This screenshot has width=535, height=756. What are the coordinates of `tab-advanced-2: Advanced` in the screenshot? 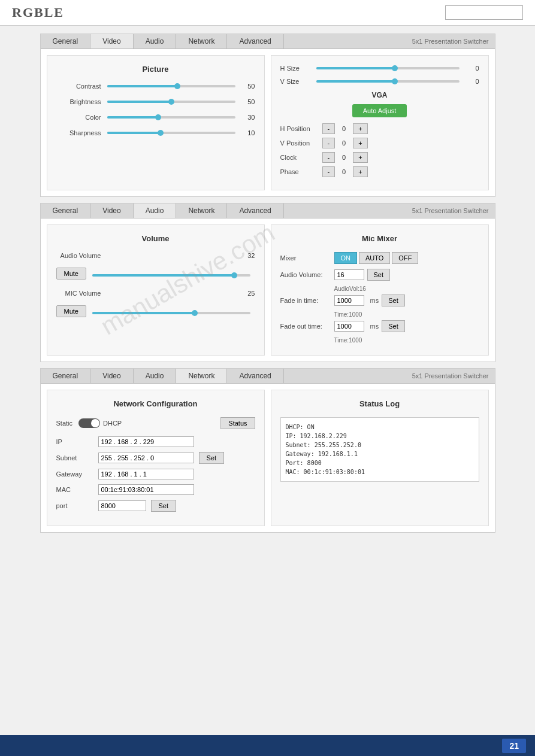 It's located at (255, 211).